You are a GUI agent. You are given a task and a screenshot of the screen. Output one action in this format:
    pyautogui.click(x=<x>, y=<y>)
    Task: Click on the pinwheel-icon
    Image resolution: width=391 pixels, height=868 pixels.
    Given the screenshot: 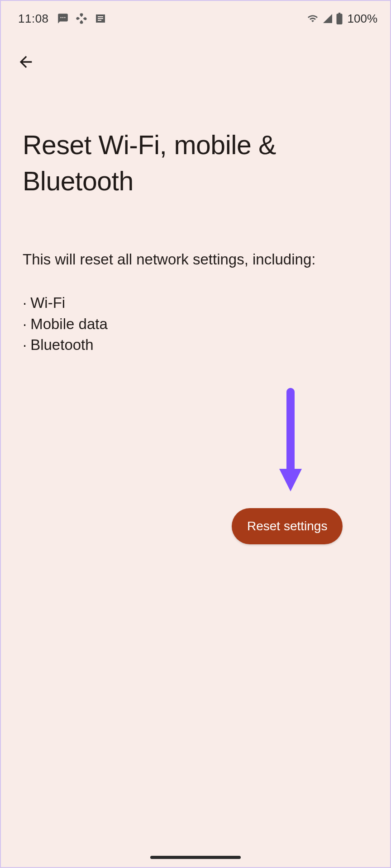 What is the action you would take?
    pyautogui.click(x=81, y=19)
    